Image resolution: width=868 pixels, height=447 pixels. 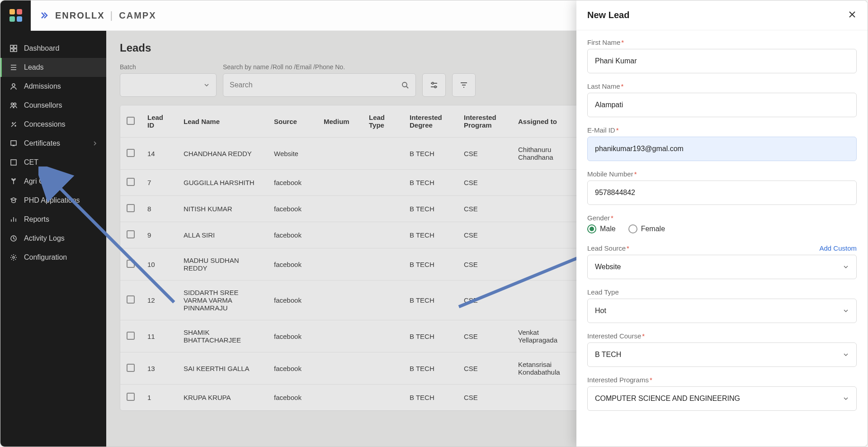 What do you see at coordinates (42, 143) in the screenshot?
I see `sidebar-item-label: Certificates` at bounding box center [42, 143].